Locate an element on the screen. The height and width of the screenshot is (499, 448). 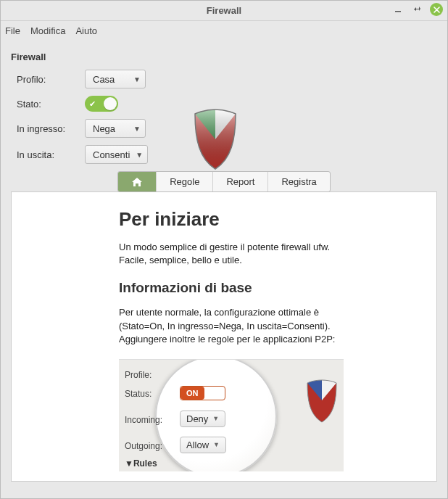
home-icon is located at coordinates (137, 182).